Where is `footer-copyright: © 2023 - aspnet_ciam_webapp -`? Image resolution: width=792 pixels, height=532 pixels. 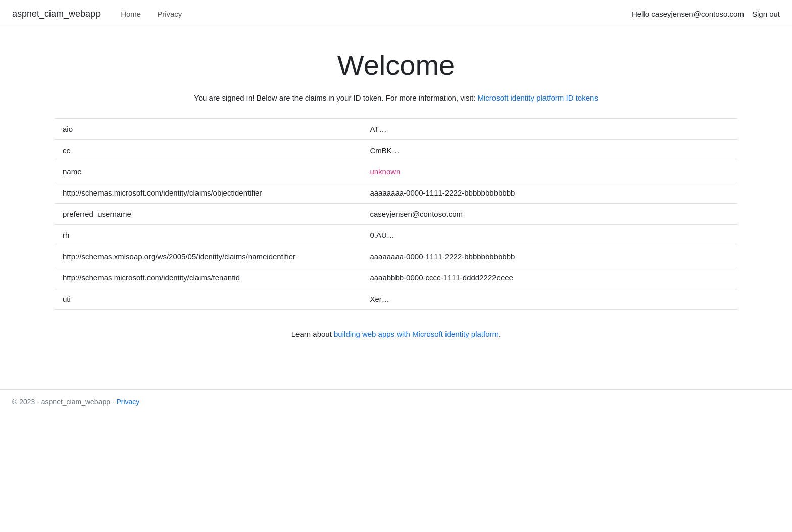
footer-copyright: © 2023 - aspnet_ciam_webapp - is located at coordinates (64, 402).